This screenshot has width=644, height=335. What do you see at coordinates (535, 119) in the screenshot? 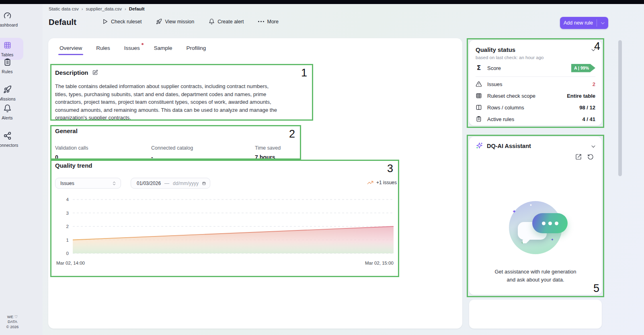
I see `active-rules-row: Active rules 4 / 41` at bounding box center [535, 119].